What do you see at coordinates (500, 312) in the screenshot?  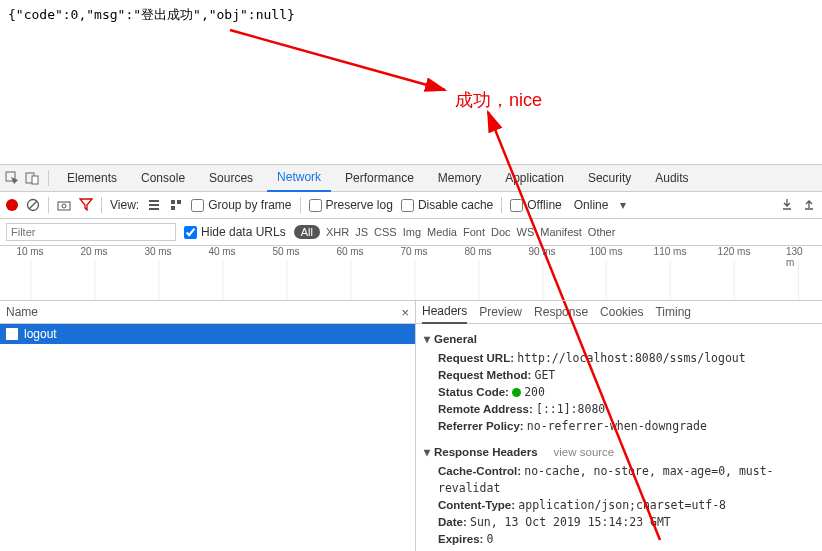 I see `detail-tab-preview: Preview` at bounding box center [500, 312].